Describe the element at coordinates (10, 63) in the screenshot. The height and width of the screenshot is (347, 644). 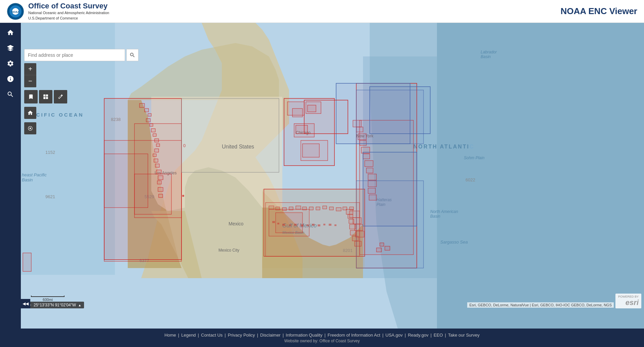
I see `sidebar-settings-btn` at that location.